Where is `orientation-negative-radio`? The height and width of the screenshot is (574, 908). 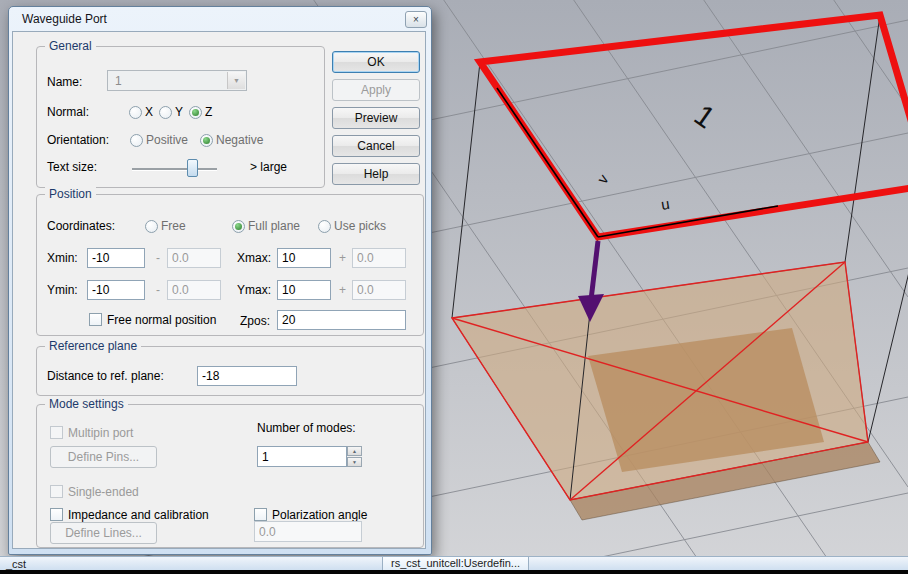 orientation-negative-radio is located at coordinates (206, 140).